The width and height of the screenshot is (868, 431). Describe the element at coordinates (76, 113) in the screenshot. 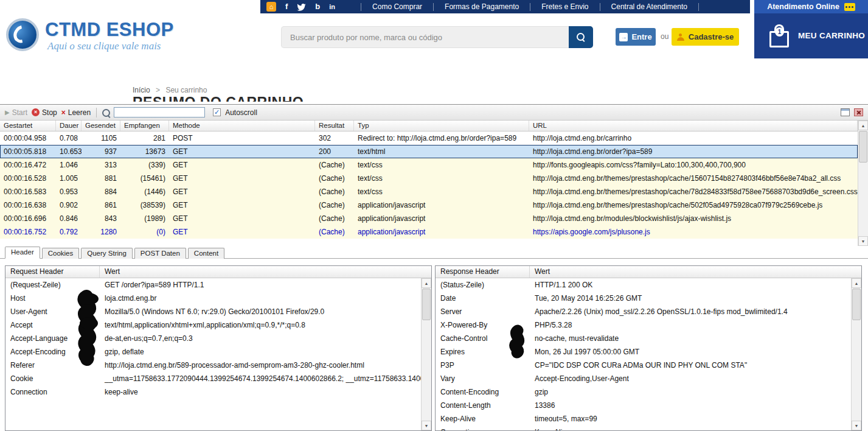

I see `clear-button: × Leeren` at that location.